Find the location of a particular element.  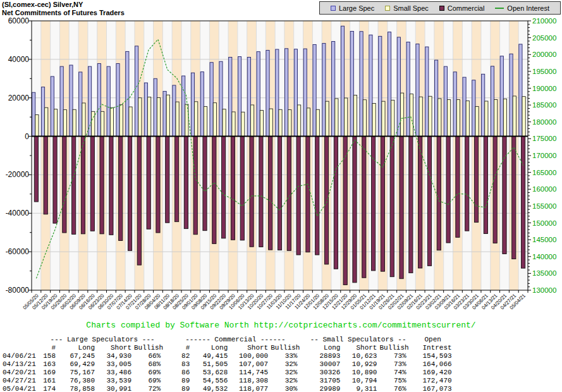

table-cell: 76% is located at coordinates (395, 388).